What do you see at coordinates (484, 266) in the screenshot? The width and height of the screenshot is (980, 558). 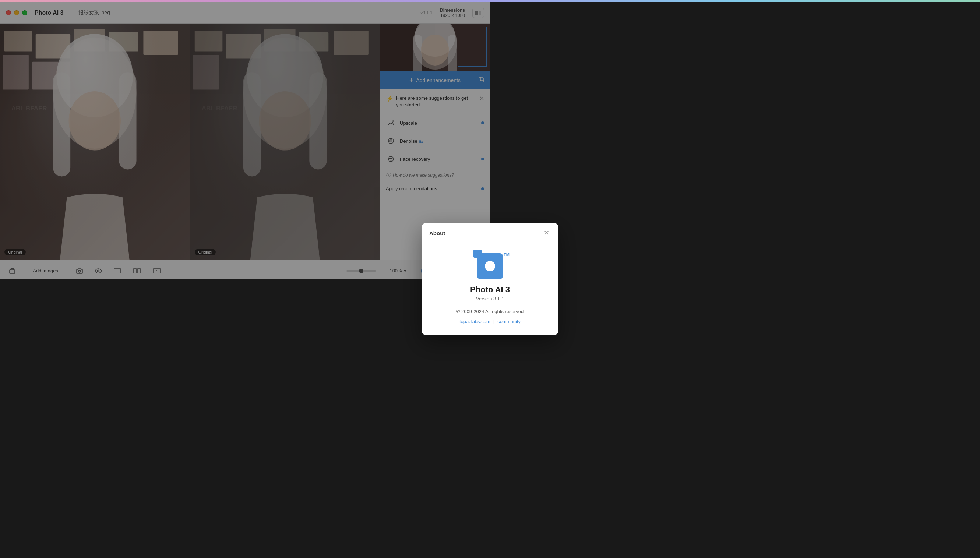 I see `logo-main-square` at bounding box center [484, 266].